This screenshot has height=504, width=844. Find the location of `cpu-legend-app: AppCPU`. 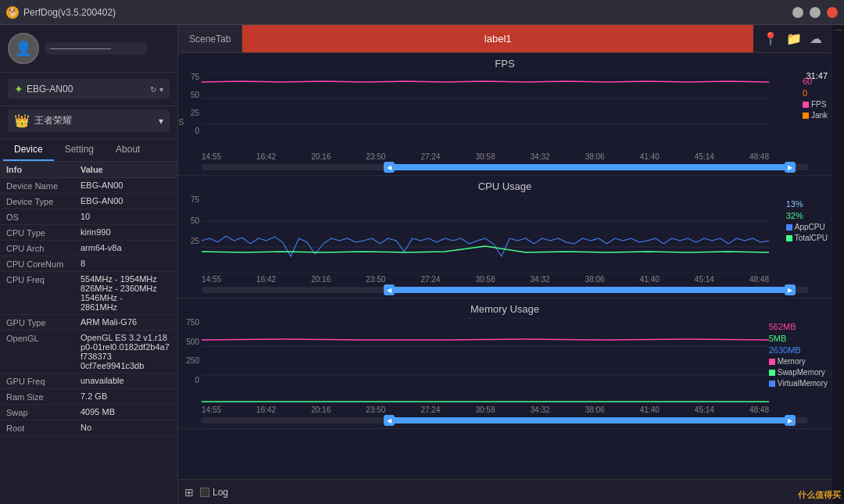

cpu-legend-app: AppCPU is located at coordinates (806, 227).